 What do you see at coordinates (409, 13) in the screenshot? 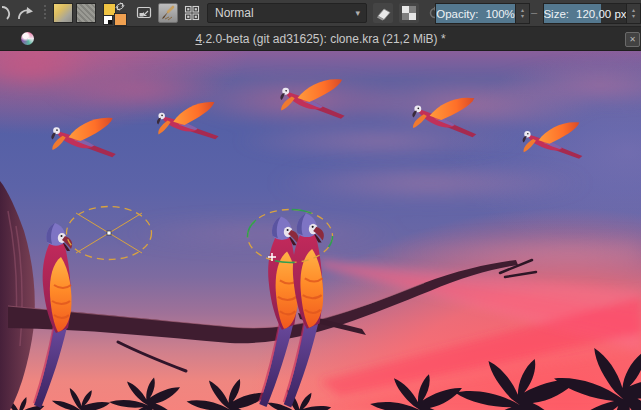
I see `alpha-checkerboard-icon` at bounding box center [409, 13].